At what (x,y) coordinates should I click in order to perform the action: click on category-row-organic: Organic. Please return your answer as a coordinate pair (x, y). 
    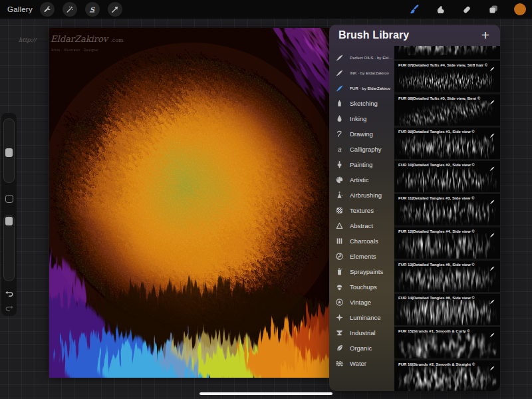
    Looking at the image, I should click on (362, 348).